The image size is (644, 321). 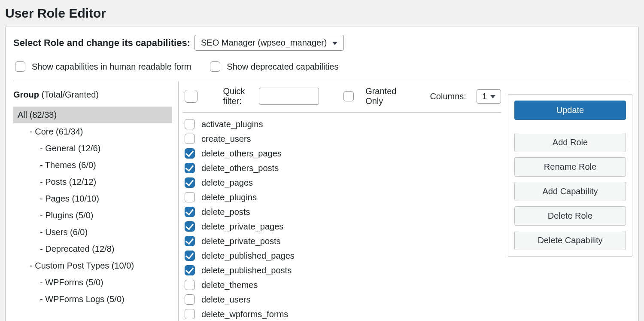 I want to click on columns-select: 1, so click(x=489, y=96).